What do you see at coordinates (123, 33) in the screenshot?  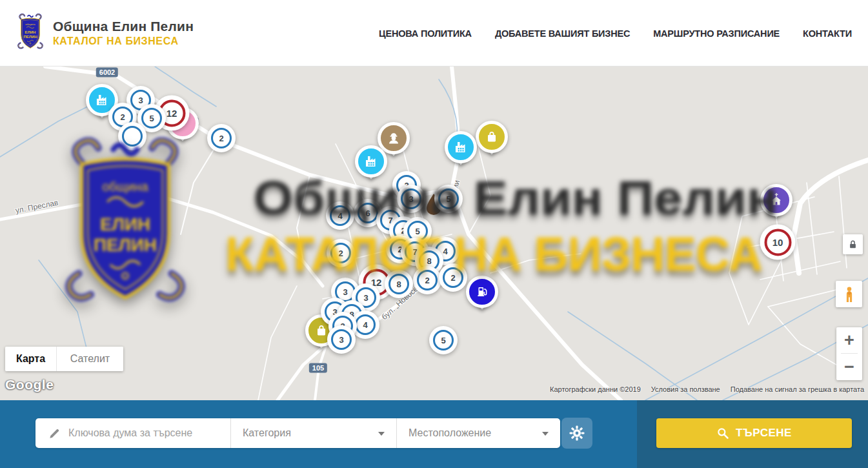 I see `logo-text: Община Елин Пелин КАТАЛОГ НА БИЗНЕСА` at bounding box center [123, 33].